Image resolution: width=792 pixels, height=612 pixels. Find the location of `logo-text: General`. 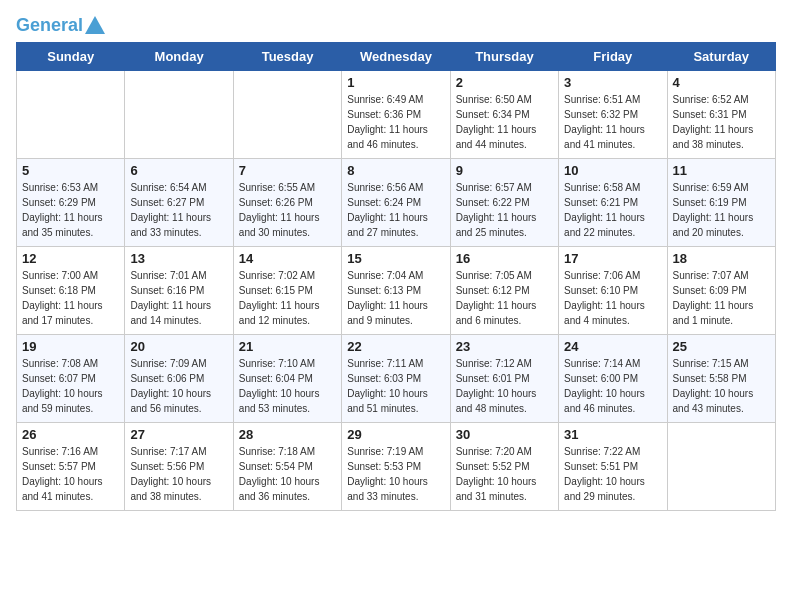

logo-text: General is located at coordinates (50, 25).